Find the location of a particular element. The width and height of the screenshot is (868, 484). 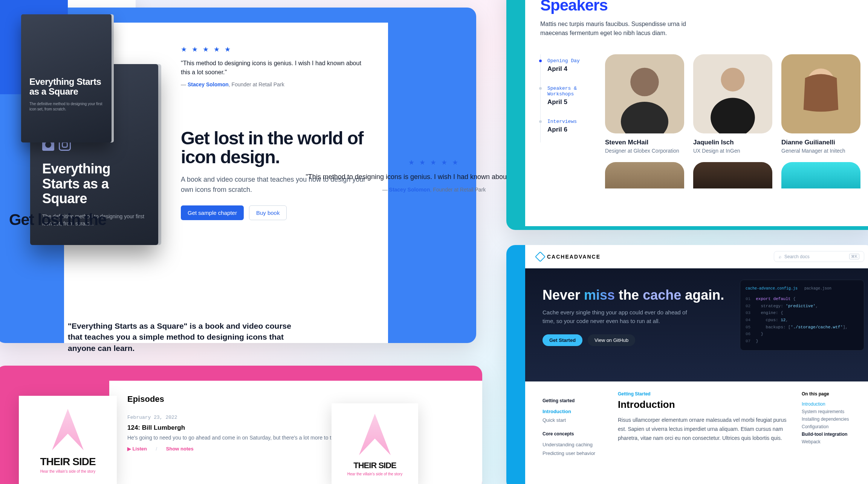

listen-button: ▶ Listen is located at coordinates (137, 449).